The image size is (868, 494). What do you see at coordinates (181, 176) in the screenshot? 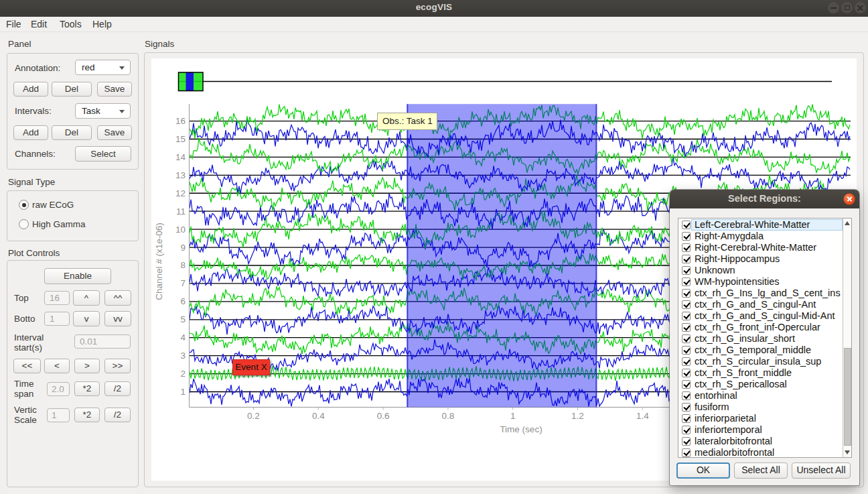
I see `svg-text: 13` at bounding box center [181, 176].